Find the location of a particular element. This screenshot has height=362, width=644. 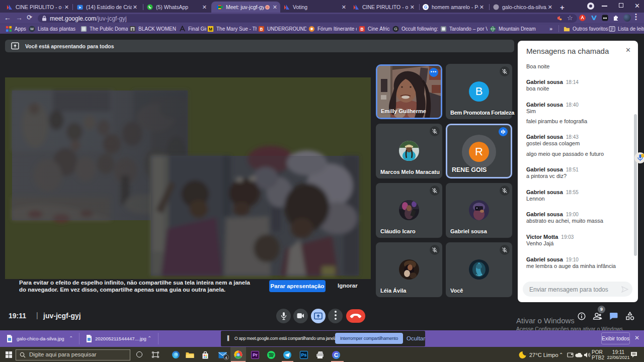

svg-text: M is located at coordinates (210, 29).